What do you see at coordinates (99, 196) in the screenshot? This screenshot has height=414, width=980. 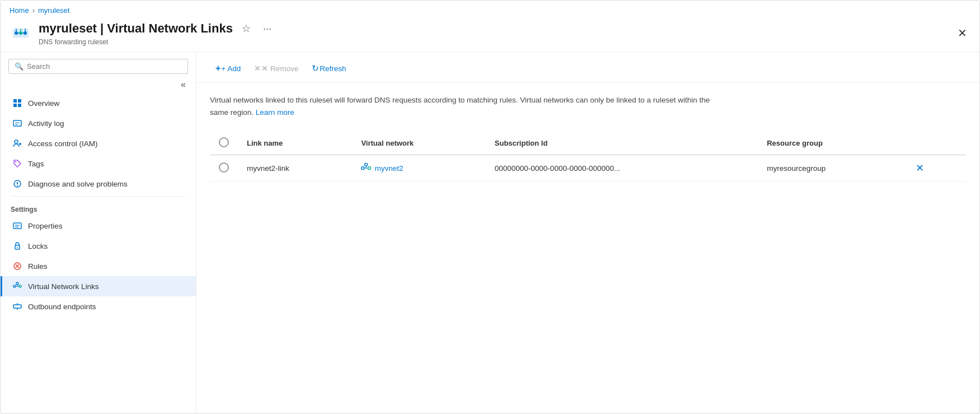 I see `settings-divider` at bounding box center [99, 196].